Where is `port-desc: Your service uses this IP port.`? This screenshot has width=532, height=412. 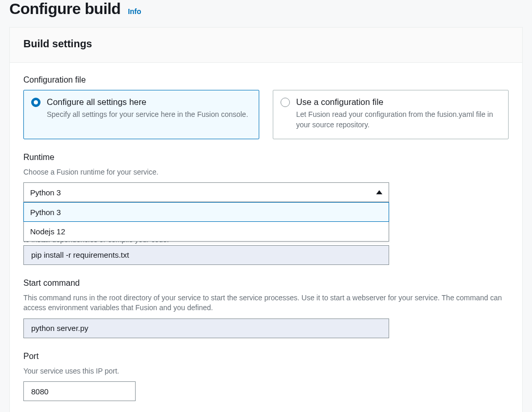 port-desc: Your service uses this IP port. is located at coordinates (266, 371).